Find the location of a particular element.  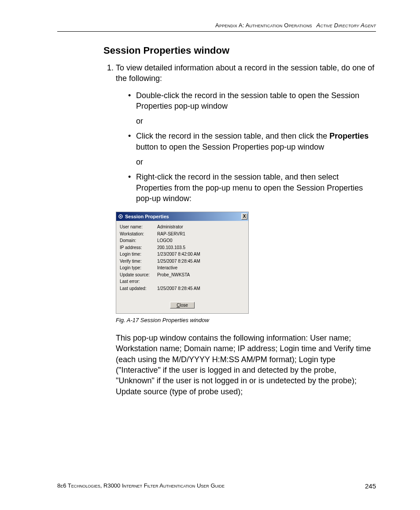

gear-icon is located at coordinates (121, 216).